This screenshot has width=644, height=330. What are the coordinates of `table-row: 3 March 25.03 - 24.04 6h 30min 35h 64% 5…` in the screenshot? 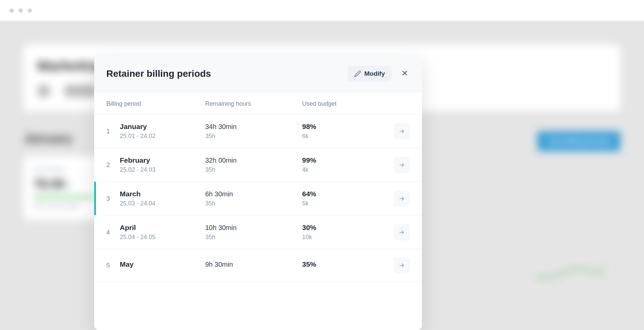 It's located at (258, 199).